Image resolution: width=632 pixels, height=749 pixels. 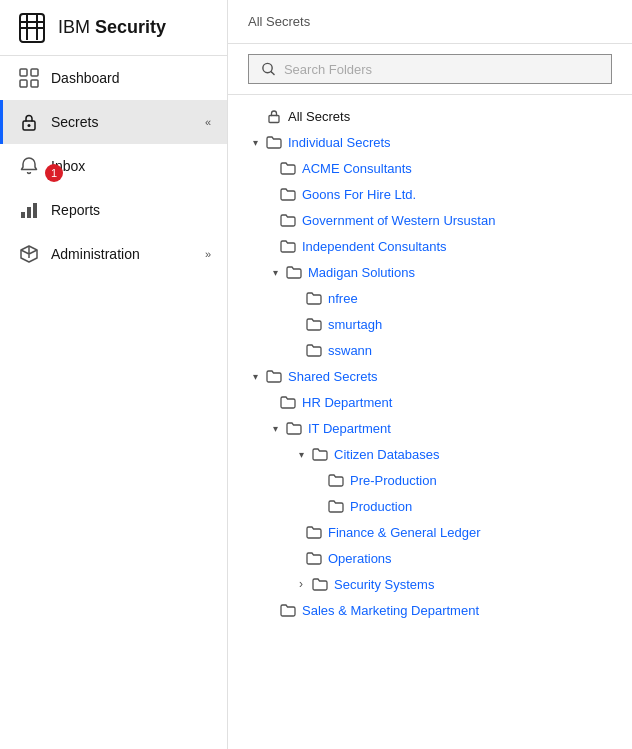 What do you see at coordinates (430, 428) in the screenshot?
I see `tree-item-it: ▾ IT Department` at bounding box center [430, 428].